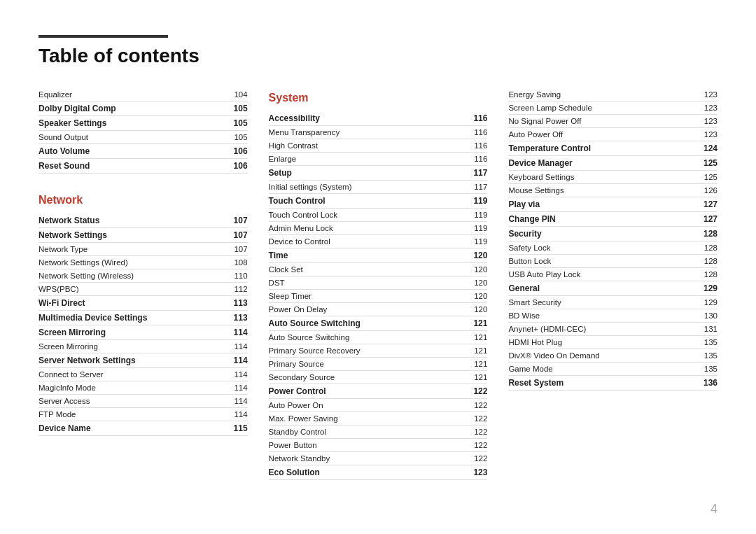 This screenshot has width=756, height=534. What do you see at coordinates (133, 303) in the screenshot?
I see `item-label: Wi-Fi Direct` at bounding box center [133, 303].